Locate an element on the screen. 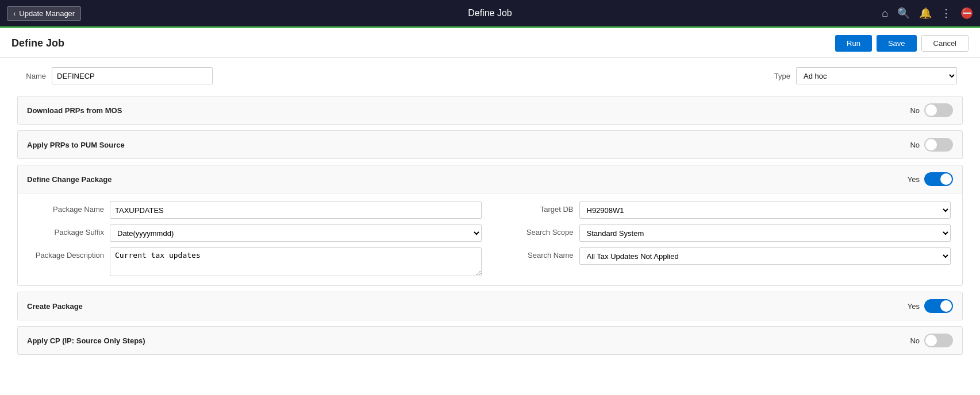 The width and height of the screenshot is (980, 395). apply-cp-section: Apply CP (IP: Source Only Steps) No is located at coordinates (490, 340).